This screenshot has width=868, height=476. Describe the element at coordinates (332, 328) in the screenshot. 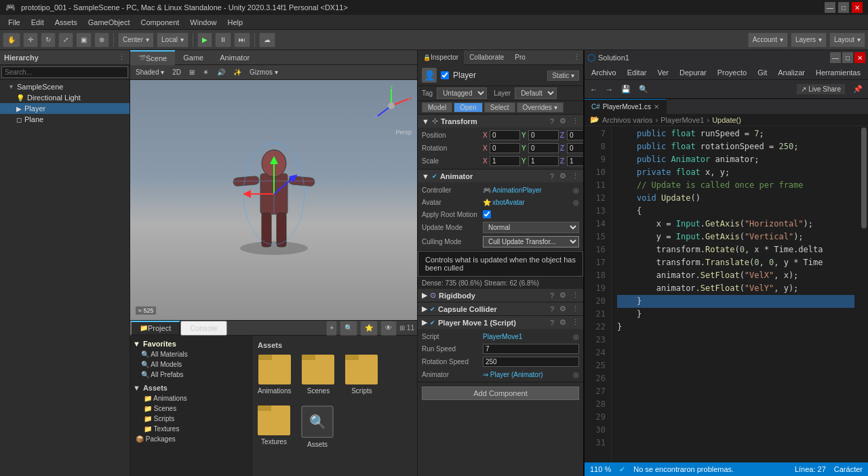

I see `project-add-button: +` at that location.